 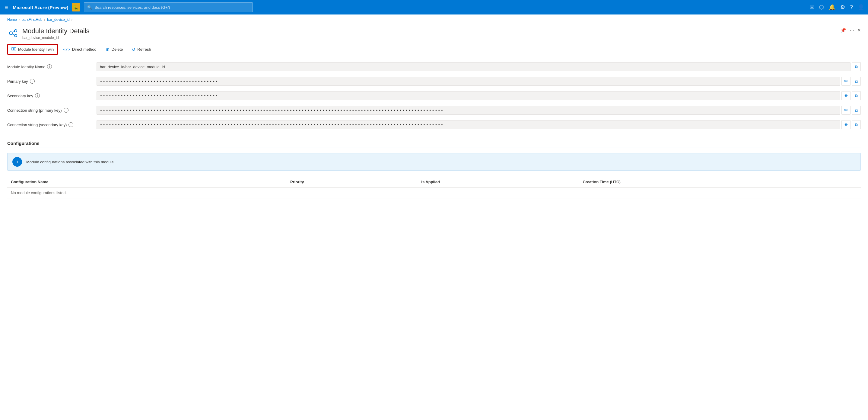 I want to click on secondary-key-copy: ⧉, so click(x=857, y=96).